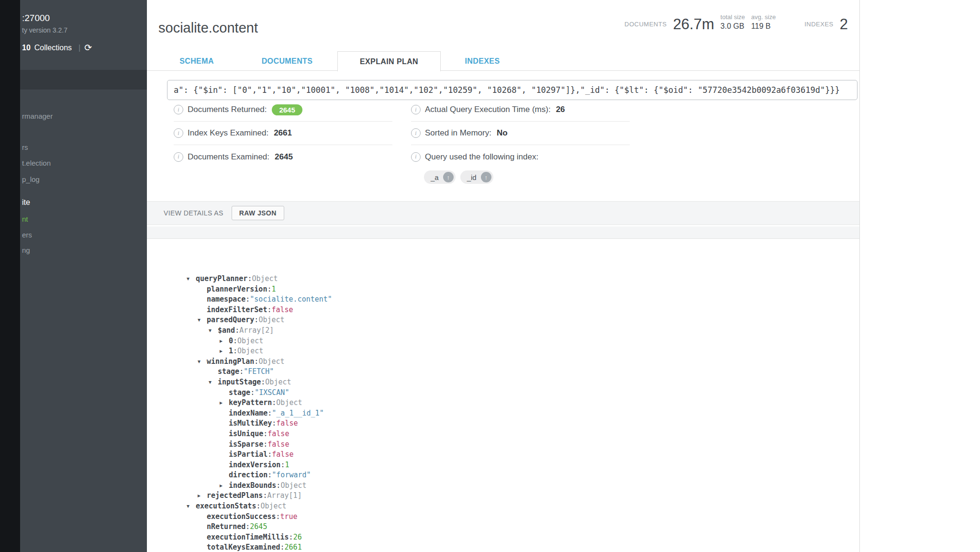 This screenshot has width=980, height=552. I want to click on tree-key: indexBounds, so click(253, 485).